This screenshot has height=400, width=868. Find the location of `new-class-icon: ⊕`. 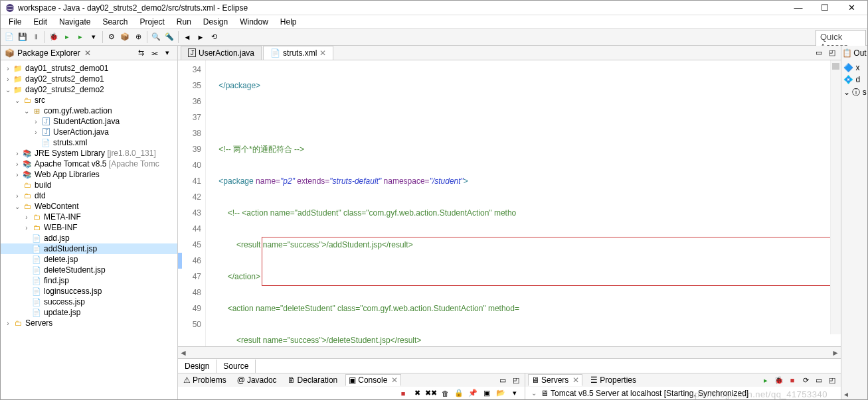

new-class-icon: ⊕ is located at coordinates (138, 37).